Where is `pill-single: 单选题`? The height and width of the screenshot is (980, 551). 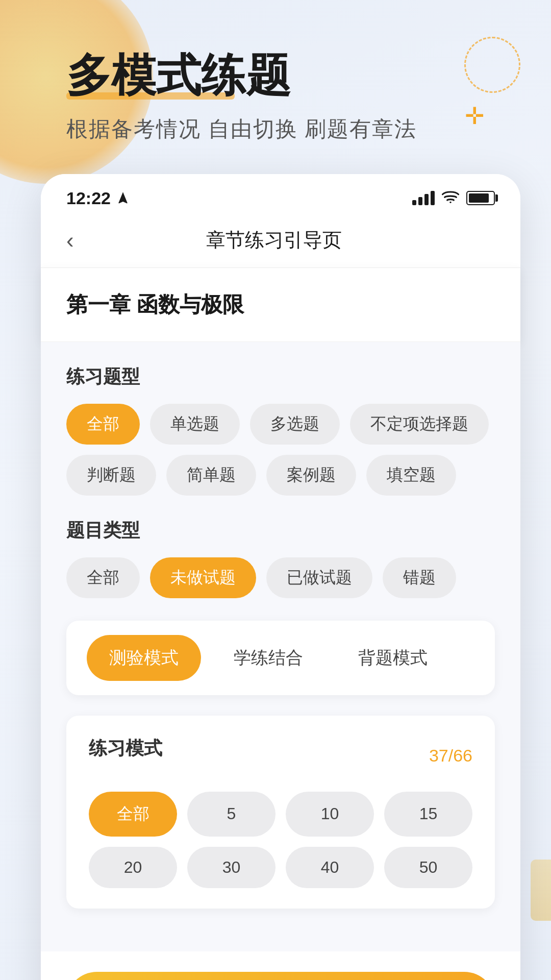 pill-single: 单选题 is located at coordinates (195, 424).